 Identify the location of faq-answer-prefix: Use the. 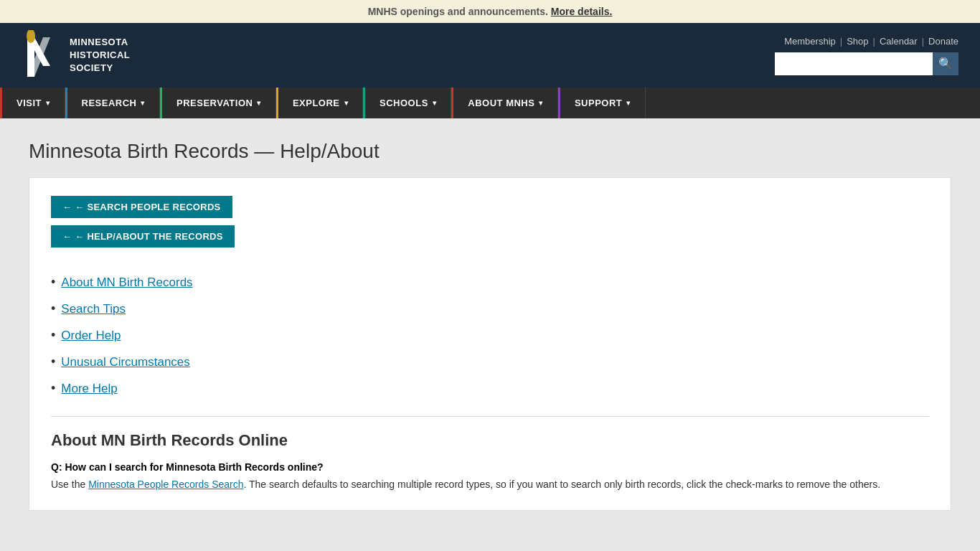
(70, 484).